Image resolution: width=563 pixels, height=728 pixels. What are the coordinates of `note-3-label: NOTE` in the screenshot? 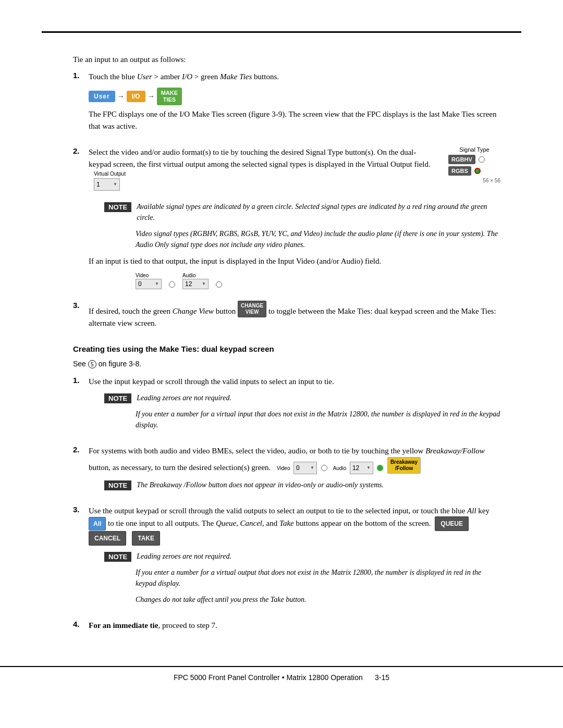 It's located at (118, 398).